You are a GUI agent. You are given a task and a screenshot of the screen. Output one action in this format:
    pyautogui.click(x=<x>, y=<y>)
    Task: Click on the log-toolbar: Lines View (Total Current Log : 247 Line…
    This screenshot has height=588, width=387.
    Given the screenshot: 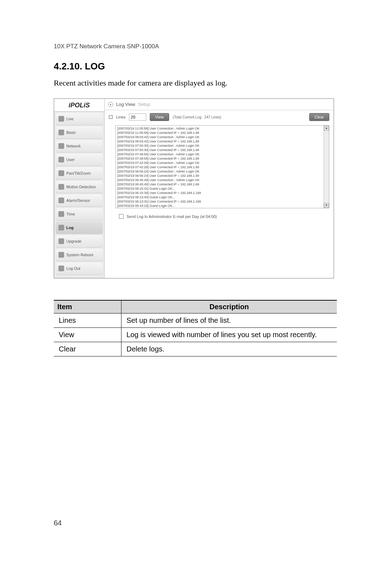 What is the action you would take?
    pyautogui.click(x=219, y=117)
    